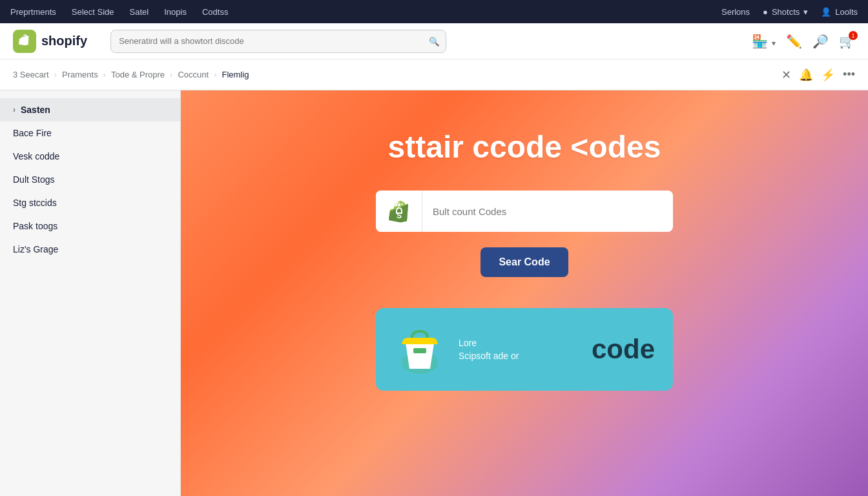  I want to click on user-icon: 👤, so click(826, 12).